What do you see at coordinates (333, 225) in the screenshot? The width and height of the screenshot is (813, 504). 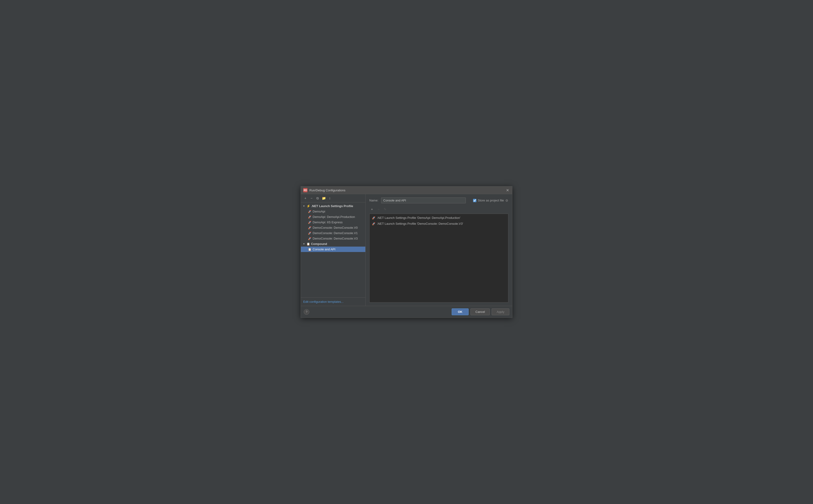 I see `net-group-items: 🚀 DemoApi 🚀 DemoApi: DemoApi.Production …` at bounding box center [333, 225].